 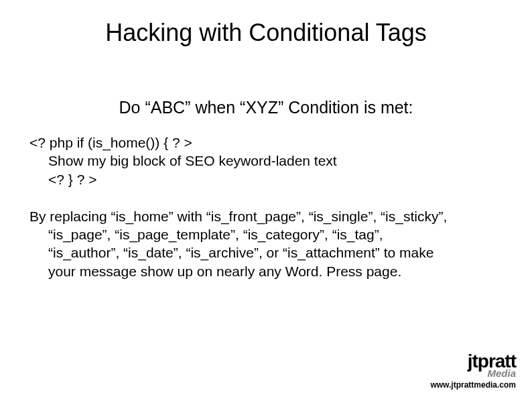 I want to click on logo-url-text: www.jtprattmedia.com, so click(x=473, y=385).